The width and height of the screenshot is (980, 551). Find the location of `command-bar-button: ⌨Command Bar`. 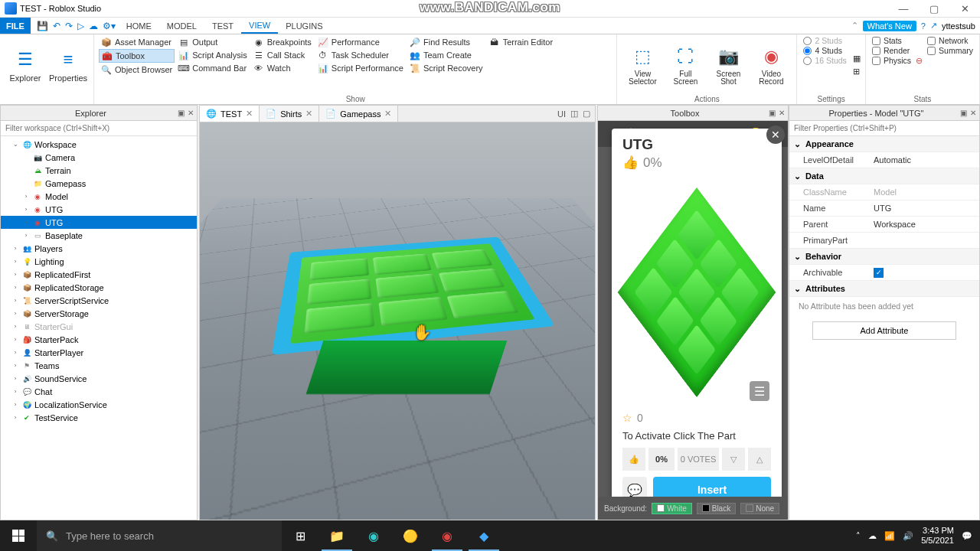

command-bar-button: ⌨Command Bar is located at coordinates (213, 68).